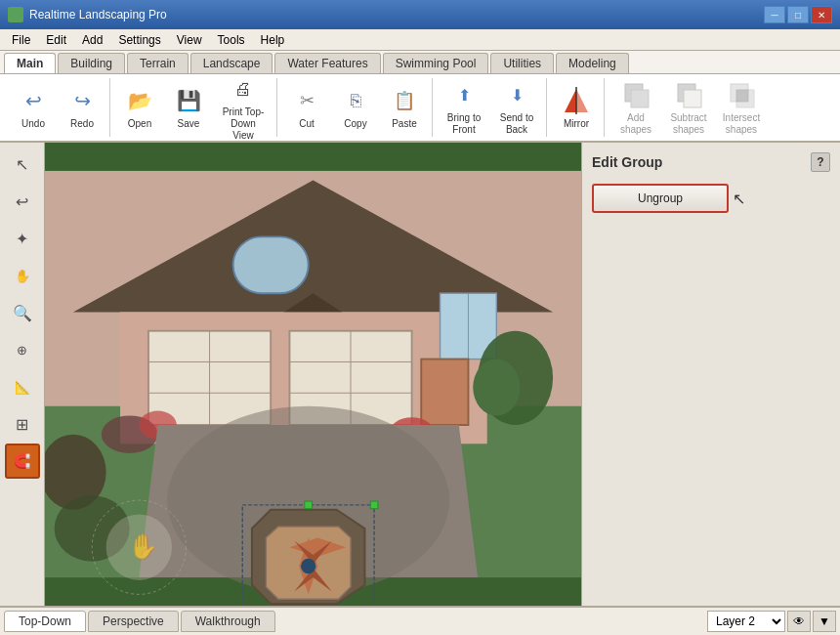 The image size is (840, 635). What do you see at coordinates (436, 63) in the screenshot?
I see `tab-swimming-pool: Swimming Pool` at bounding box center [436, 63].